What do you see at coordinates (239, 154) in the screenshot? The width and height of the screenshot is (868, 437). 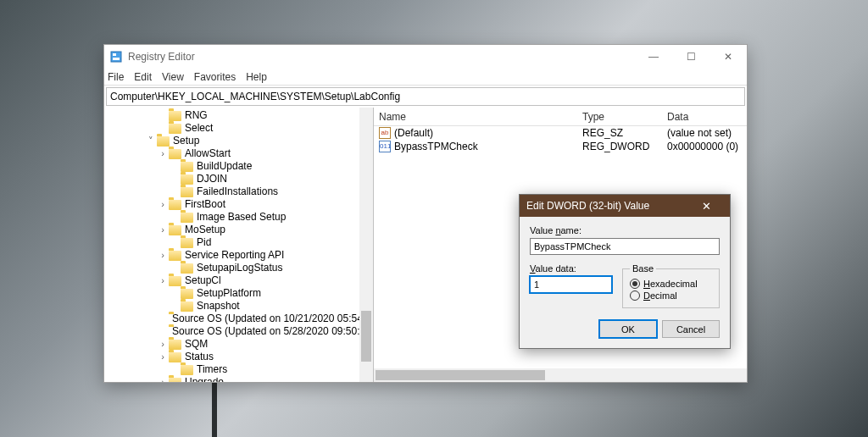 I see `tree-item: ›AllowStart` at bounding box center [239, 154].